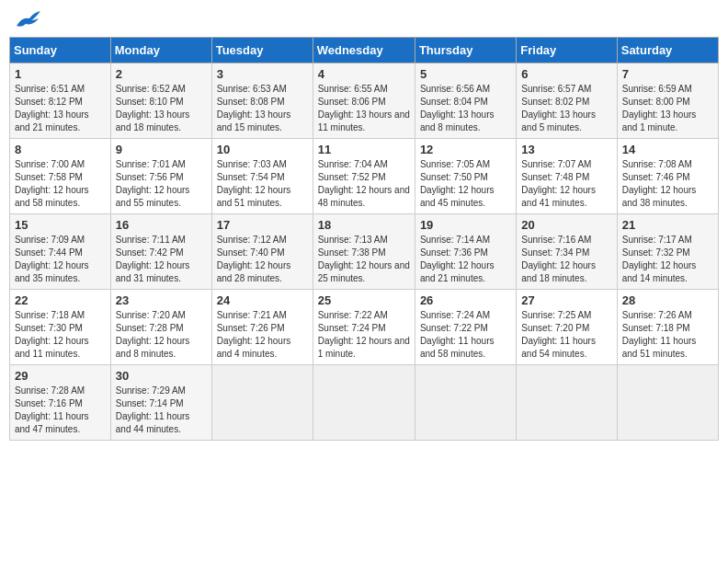 The image size is (728, 563). Describe the element at coordinates (153, 410) in the screenshot. I see `day-info: Sunrise: 7:29 AMSunset: 7:14 PMDaylight:…` at that location.